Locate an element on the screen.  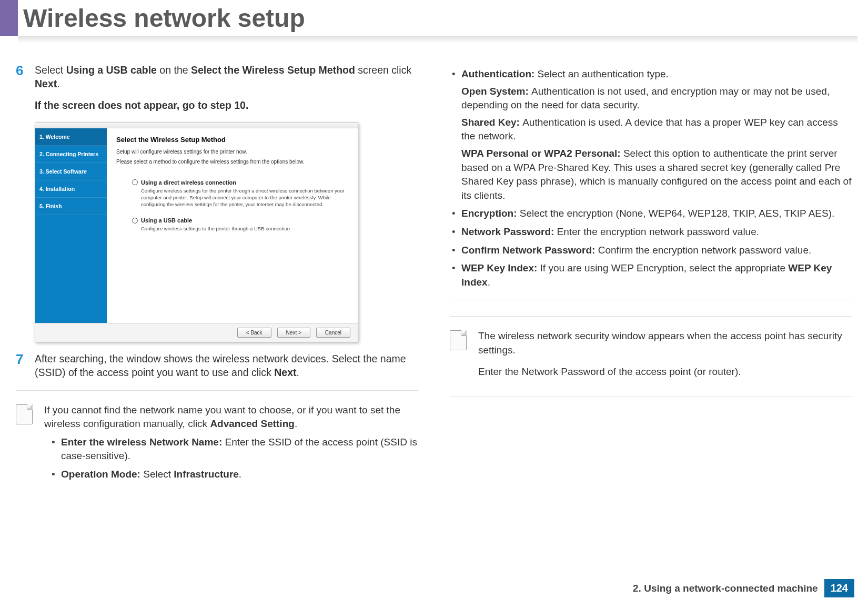
note1-b2-d: . is located at coordinates (240, 474).